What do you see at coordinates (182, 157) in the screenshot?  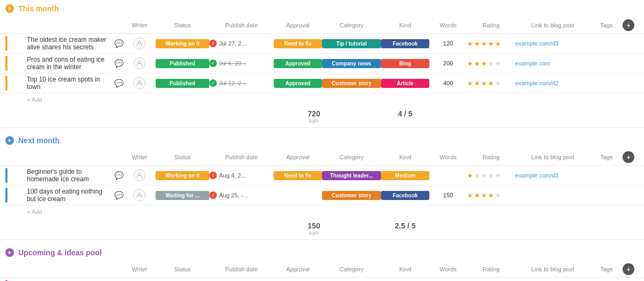 I see `col-status: Status` at bounding box center [182, 157].